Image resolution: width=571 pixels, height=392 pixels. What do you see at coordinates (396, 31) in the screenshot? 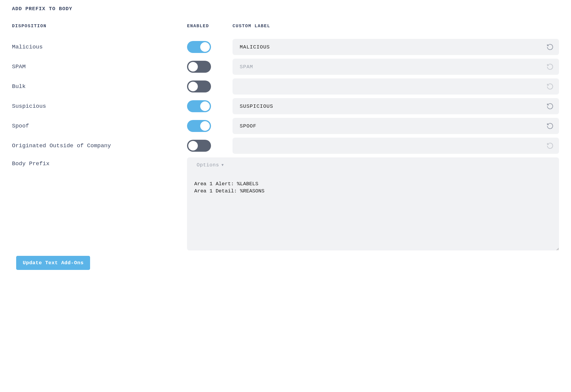
I see `header-custom-label: CUSTOM LABEL` at bounding box center [396, 31].